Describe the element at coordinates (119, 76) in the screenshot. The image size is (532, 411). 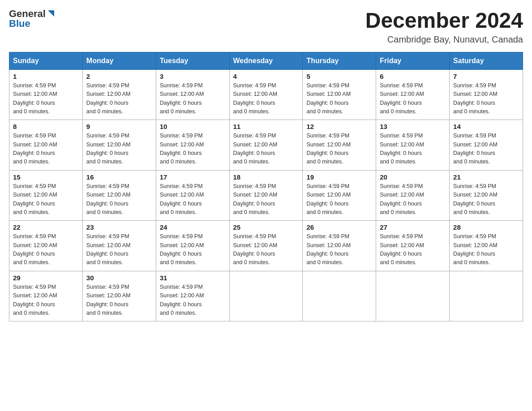
I see `day-number: 2` at that location.